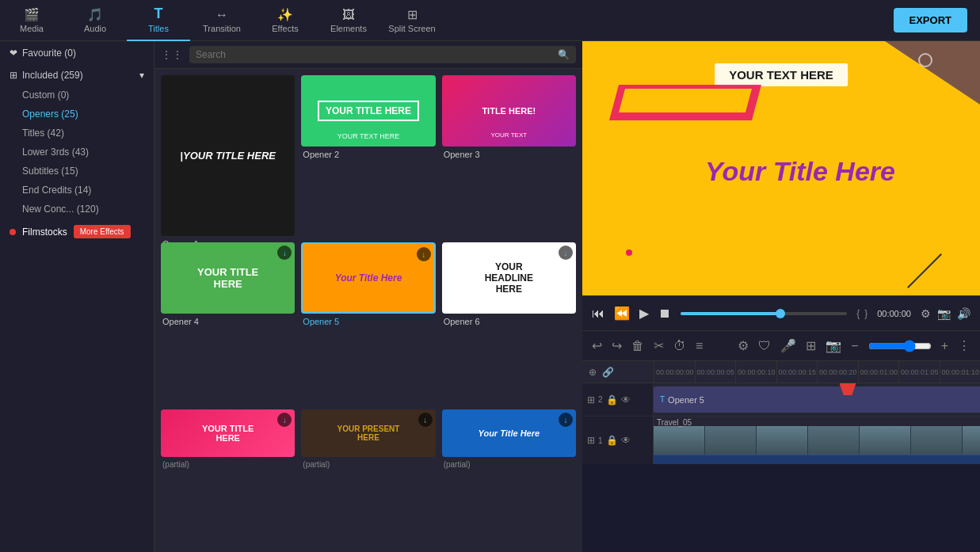 The height and width of the screenshot is (552, 980). I want to click on track-2-grid-icon: ⊞, so click(591, 400).